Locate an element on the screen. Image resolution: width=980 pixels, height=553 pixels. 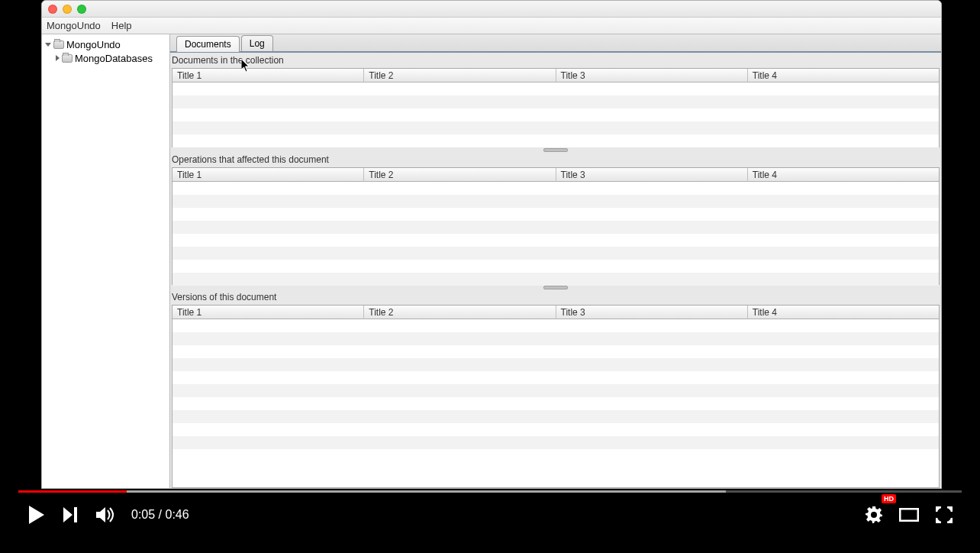
menubar: MongoUndo Help is located at coordinates (492, 26).